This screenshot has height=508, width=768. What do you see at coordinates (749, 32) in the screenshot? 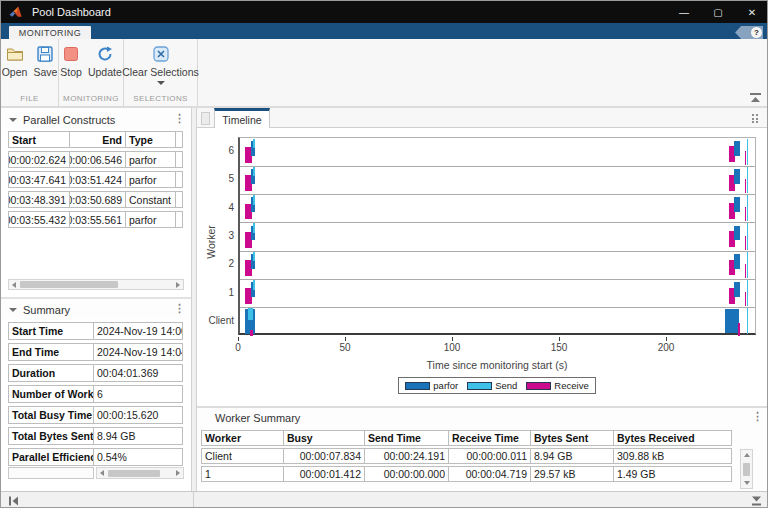
I see `help-button: ?` at bounding box center [749, 32].